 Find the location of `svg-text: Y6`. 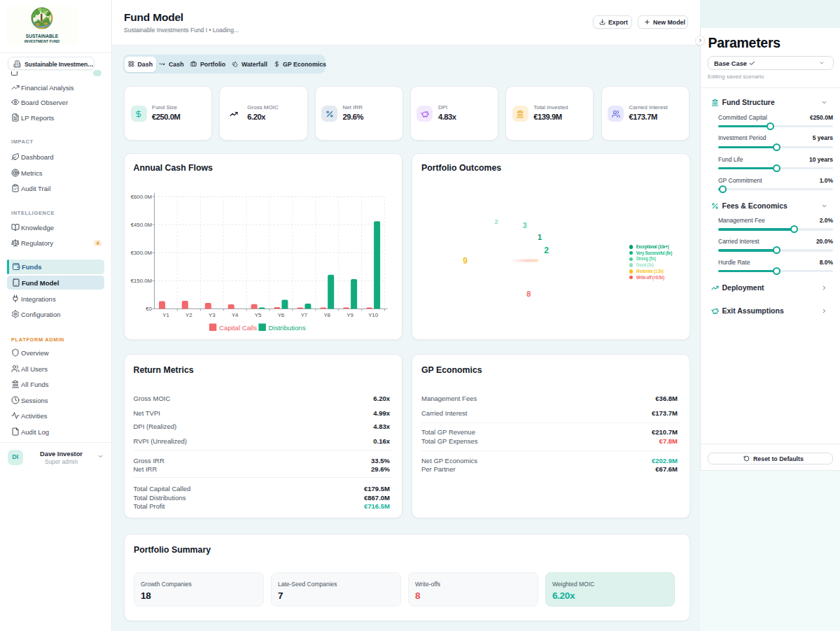

svg-text: Y6 is located at coordinates (281, 315).